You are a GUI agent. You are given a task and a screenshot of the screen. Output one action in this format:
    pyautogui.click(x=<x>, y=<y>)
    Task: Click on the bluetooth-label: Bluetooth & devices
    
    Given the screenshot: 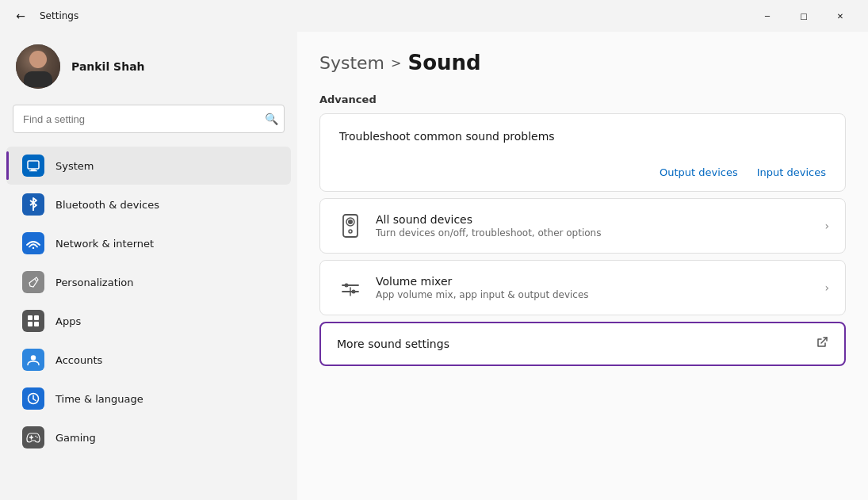 What is the action you would take?
    pyautogui.click(x=108, y=204)
    